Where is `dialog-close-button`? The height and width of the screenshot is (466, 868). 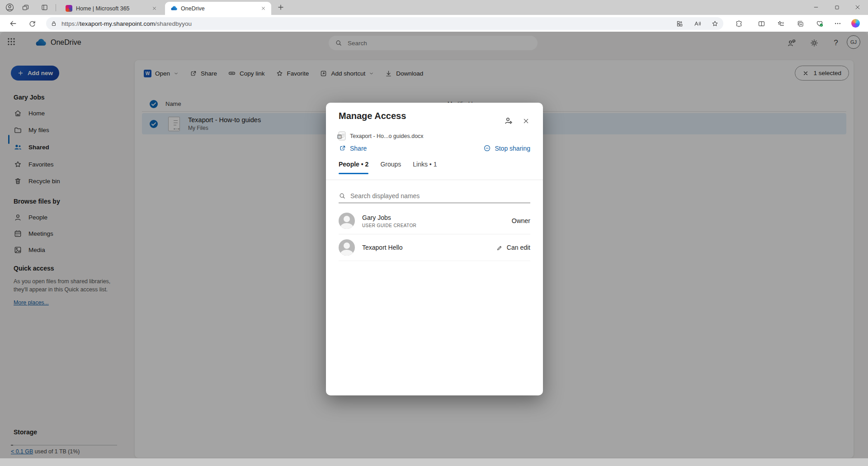
dialog-close-button is located at coordinates (526, 121).